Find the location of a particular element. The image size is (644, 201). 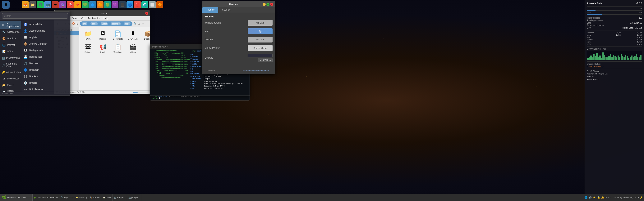

systray-notifications: 🔔 is located at coordinates (603, 198).